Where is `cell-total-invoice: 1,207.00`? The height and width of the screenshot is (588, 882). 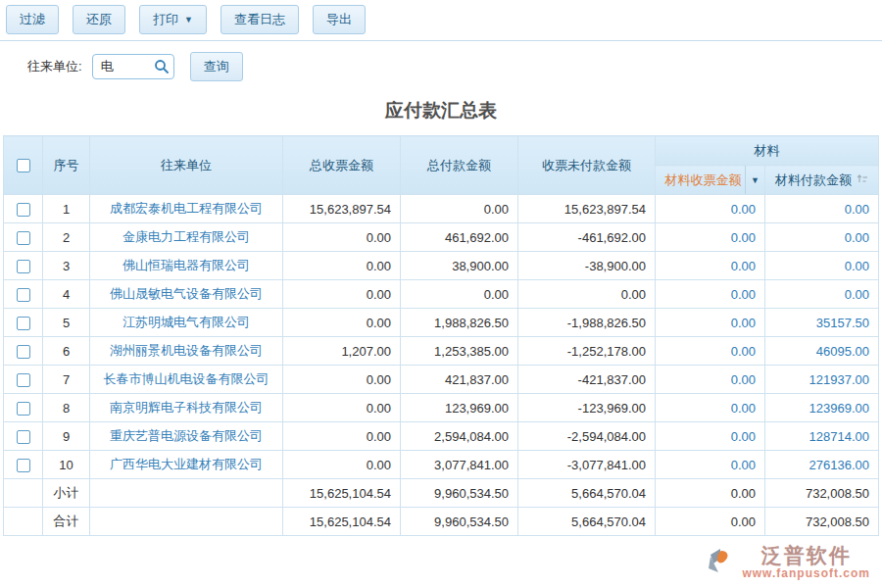
cell-total-invoice: 1,207.00 is located at coordinates (342, 351).